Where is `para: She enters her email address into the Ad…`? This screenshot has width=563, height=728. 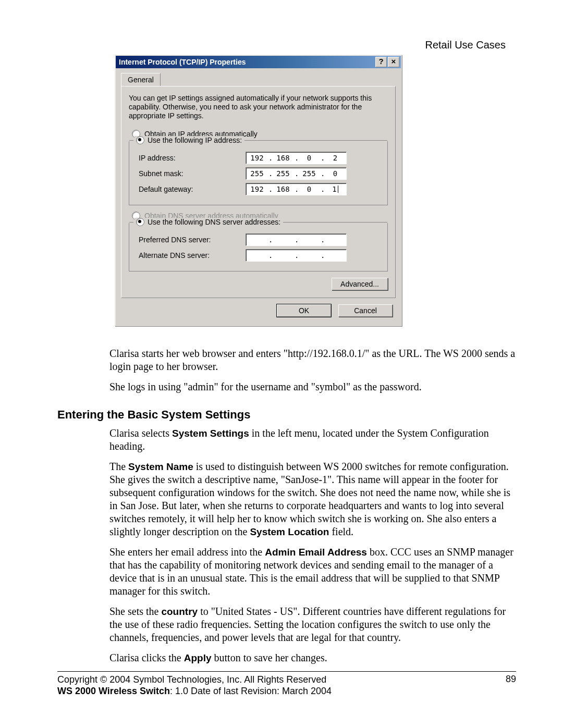 para: She enters her email address into the Ad… is located at coordinates (313, 572).